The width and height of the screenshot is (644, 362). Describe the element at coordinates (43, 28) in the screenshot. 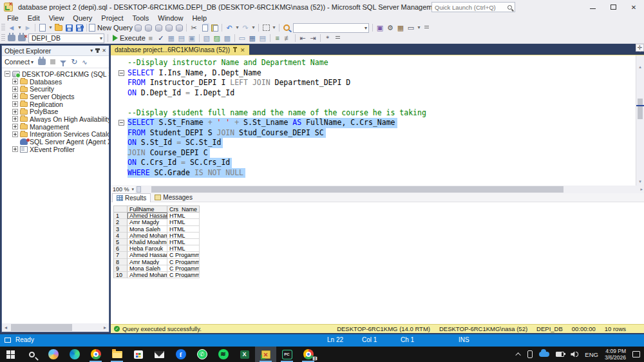

I see `new-file-icon` at that location.